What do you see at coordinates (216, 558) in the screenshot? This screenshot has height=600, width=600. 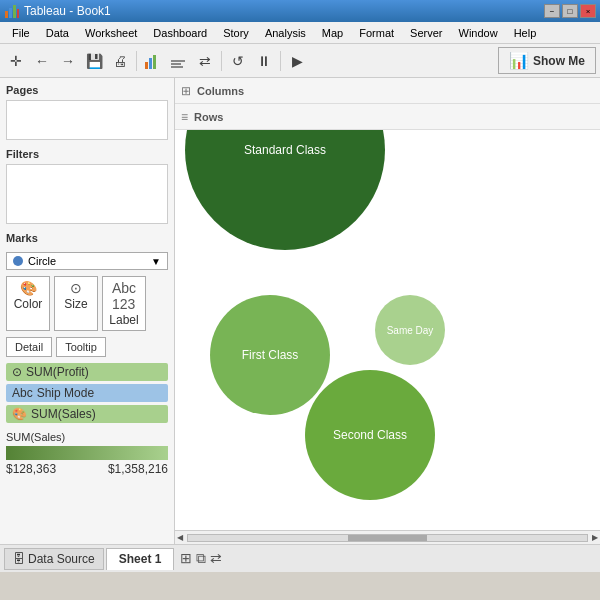 I see `swap-icon: ⇄` at bounding box center [216, 558].